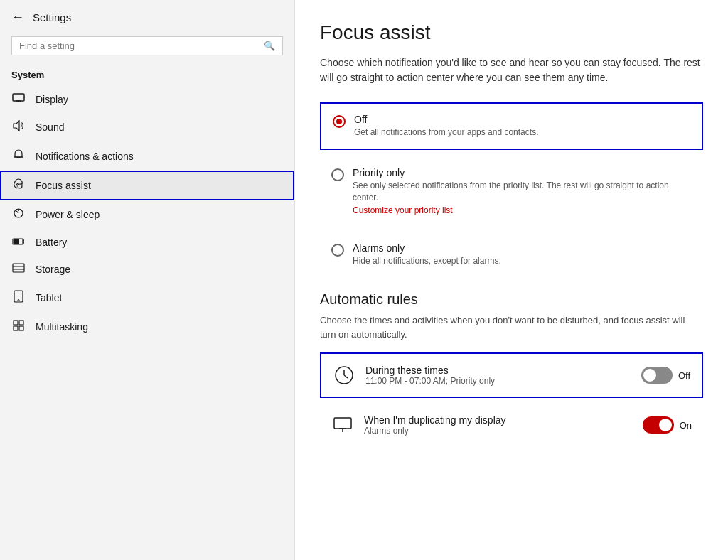  Describe the element at coordinates (18, 156) in the screenshot. I see `notifications-icon` at that location.